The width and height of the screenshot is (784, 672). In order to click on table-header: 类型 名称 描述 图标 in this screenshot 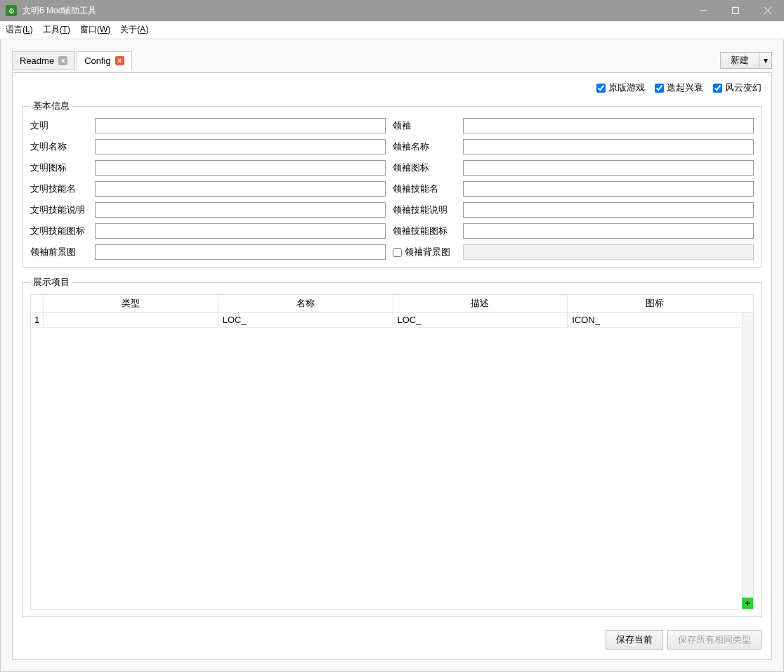, I will do `click(392, 303)`.